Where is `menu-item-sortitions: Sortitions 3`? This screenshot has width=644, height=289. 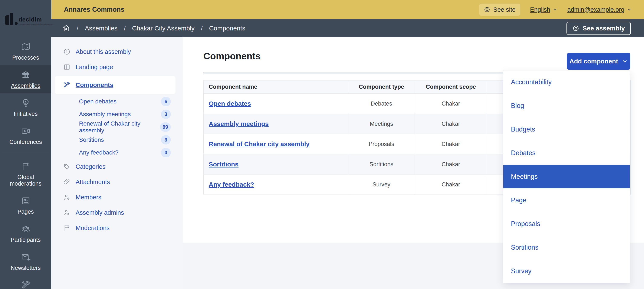 menu-item-sortitions: Sortitions 3 is located at coordinates (117, 140).